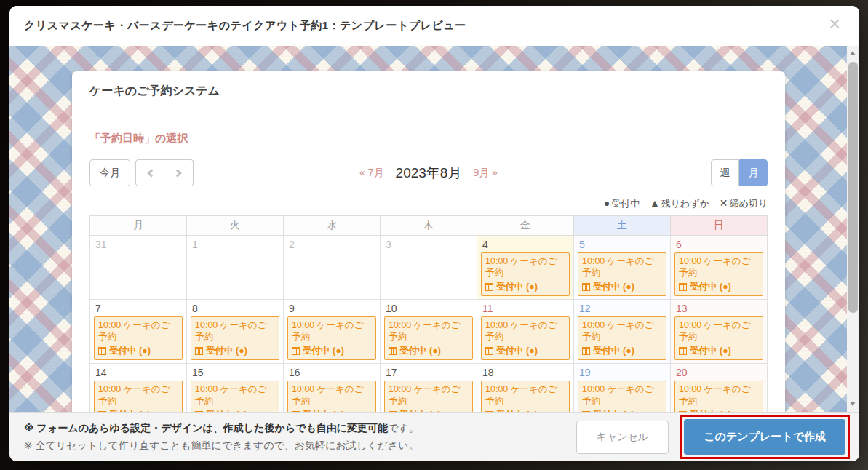 This screenshot has height=470, width=868. Describe the element at coordinates (719, 307) in the screenshot. I see `day-number: 13` at that location.